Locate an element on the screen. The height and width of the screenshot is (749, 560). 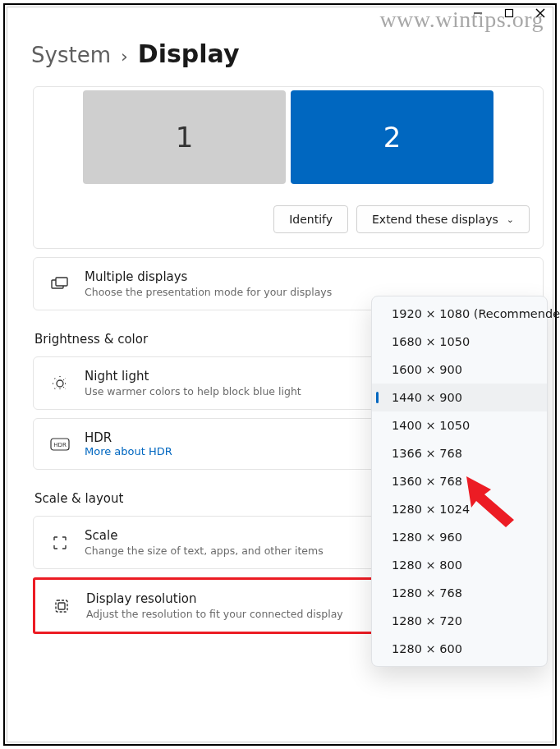
breadcrumb-parent: System is located at coordinates (71, 55).